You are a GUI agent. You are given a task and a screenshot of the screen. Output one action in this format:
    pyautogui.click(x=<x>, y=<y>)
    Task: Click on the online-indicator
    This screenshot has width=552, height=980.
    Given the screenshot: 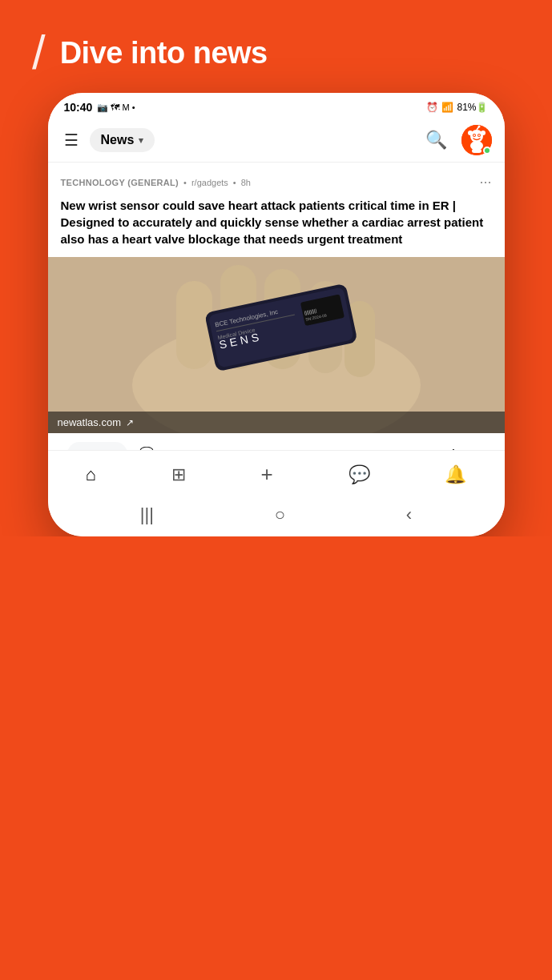 What is the action you would take?
    pyautogui.click(x=487, y=151)
    